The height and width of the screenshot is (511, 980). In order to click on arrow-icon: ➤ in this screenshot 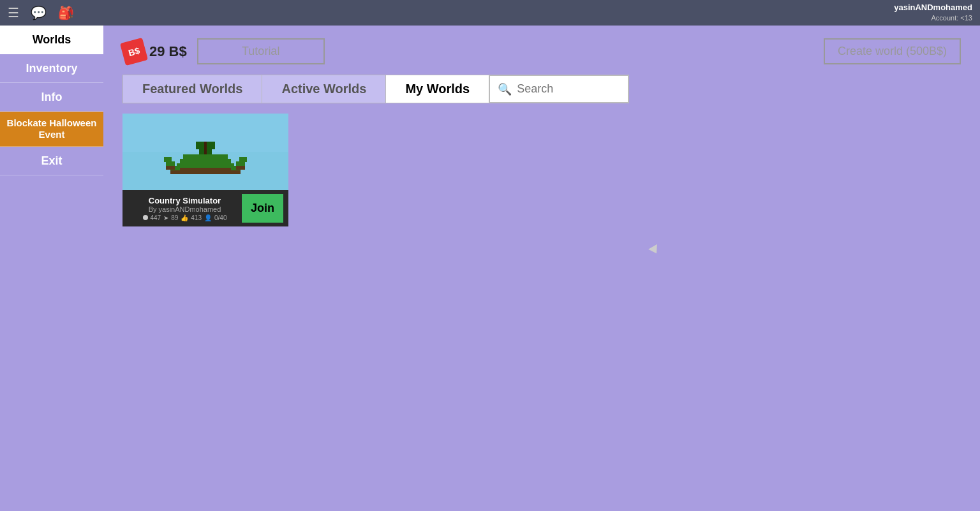, I will do `click(166, 218)`.